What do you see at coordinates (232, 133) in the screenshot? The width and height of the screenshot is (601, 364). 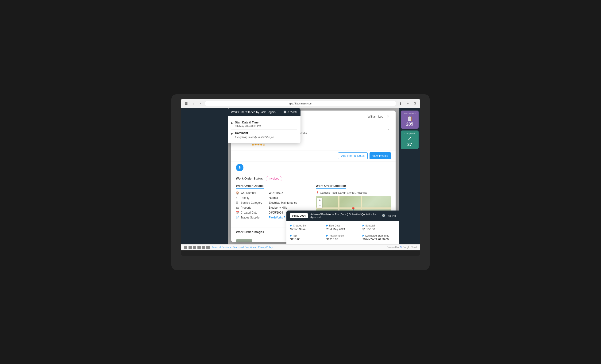 I see `expand-arrow-comment: ▶` at bounding box center [232, 133].